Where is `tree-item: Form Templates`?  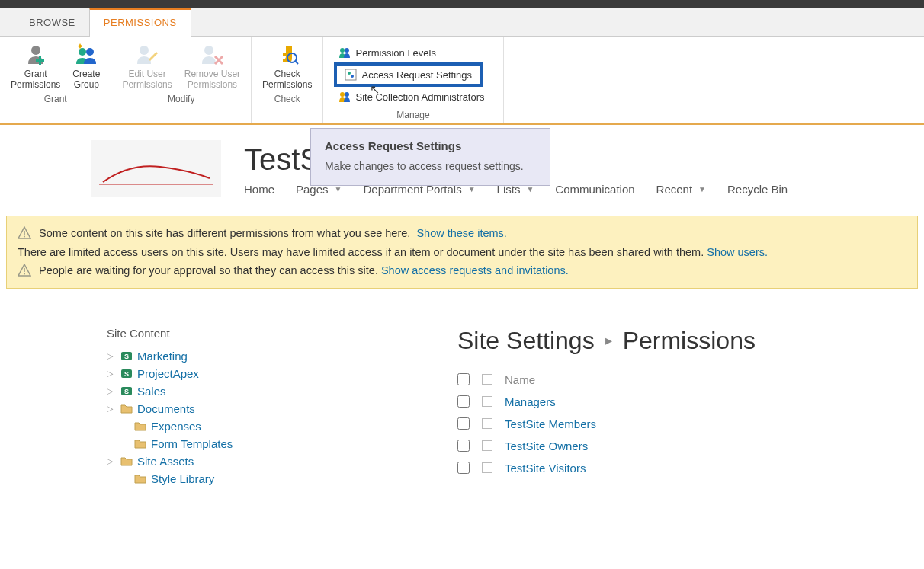 tree-item: Form Templates is located at coordinates (267, 443).